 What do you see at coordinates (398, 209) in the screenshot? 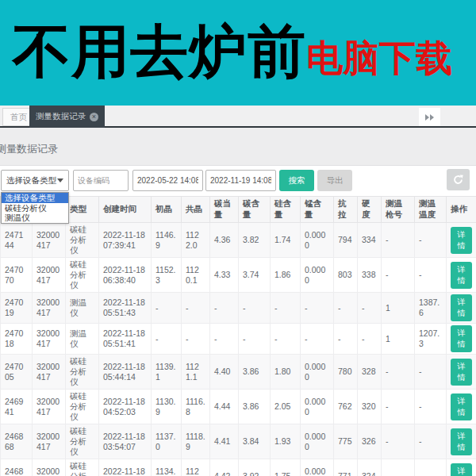
I see `header-gun-number: 测温枪号` at bounding box center [398, 209].